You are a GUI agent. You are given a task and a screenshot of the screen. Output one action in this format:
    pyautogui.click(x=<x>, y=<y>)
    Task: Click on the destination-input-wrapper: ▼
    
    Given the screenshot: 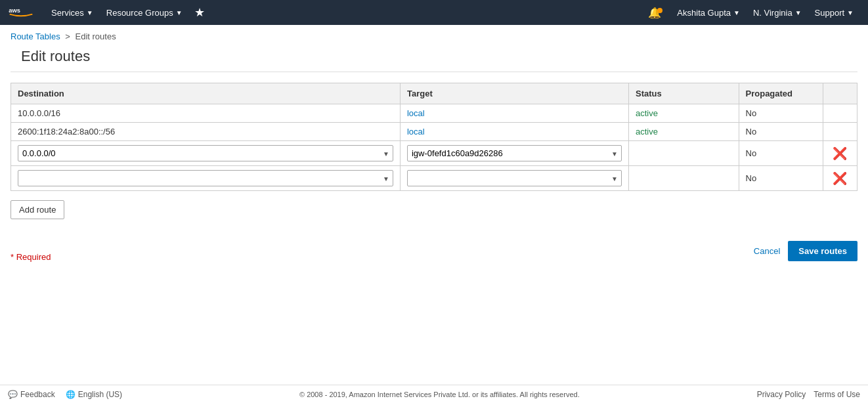 What is the action you would take?
    pyautogui.click(x=206, y=154)
    